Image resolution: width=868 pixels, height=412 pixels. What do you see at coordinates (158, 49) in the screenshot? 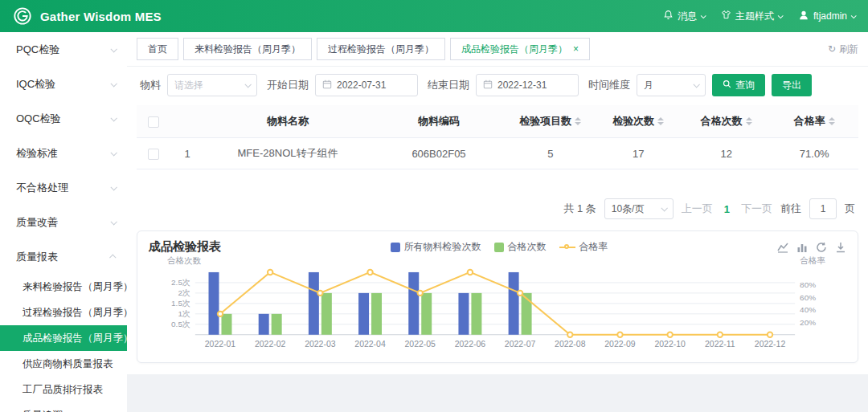
I see `tab-home: 首页` at bounding box center [158, 49].